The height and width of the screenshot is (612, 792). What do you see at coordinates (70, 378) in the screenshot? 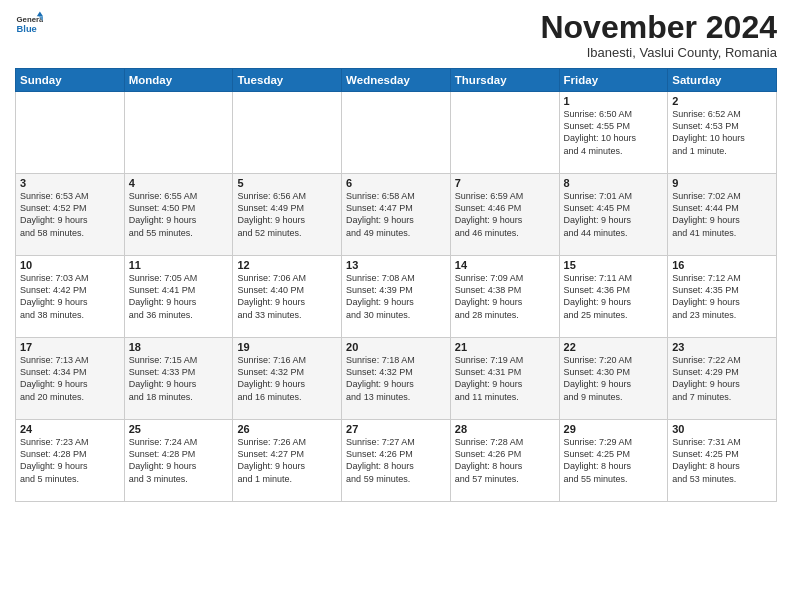
I see `day-info: Sunrise: 7:13 AM Sunset: 4:34 PM Dayligh…` at bounding box center [70, 378].